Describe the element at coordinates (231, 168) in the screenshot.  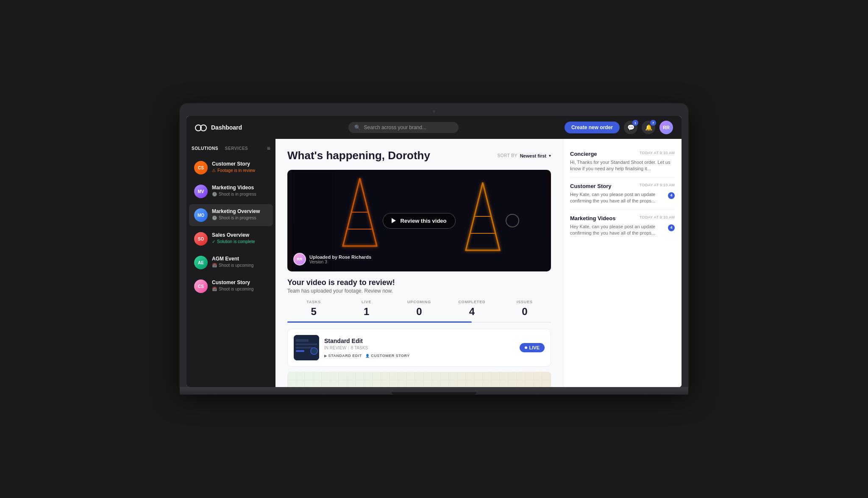
I see `sidebar-item-0: CS Customer Story ⚠ Footage is in review` at that location.